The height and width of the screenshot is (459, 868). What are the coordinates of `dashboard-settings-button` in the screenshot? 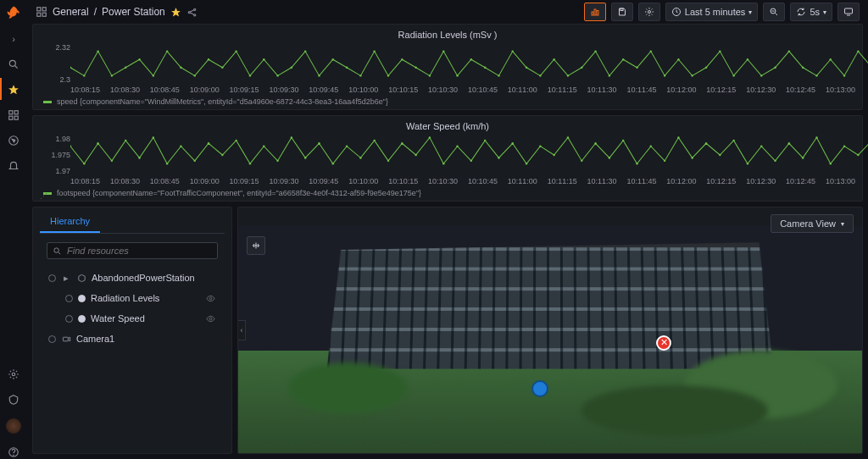 It's located at (649, 12).